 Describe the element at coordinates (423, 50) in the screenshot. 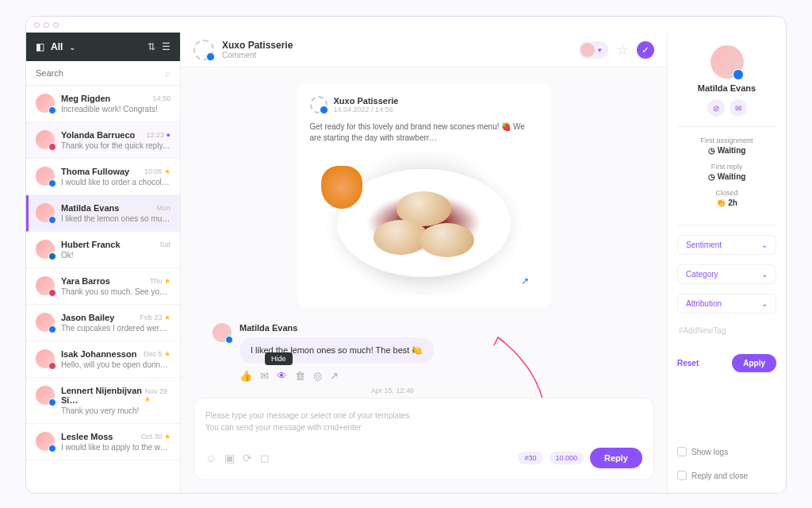

I see `conversation-header: Xuxo Patisserie Comment ▾ ☆ ✓` at that location.